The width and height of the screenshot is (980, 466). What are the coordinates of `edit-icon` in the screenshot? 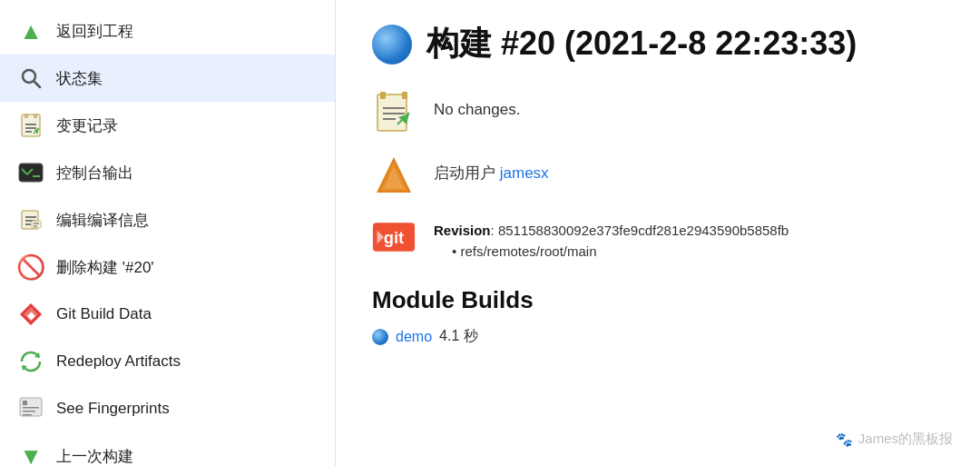 It's located at (31, 220).